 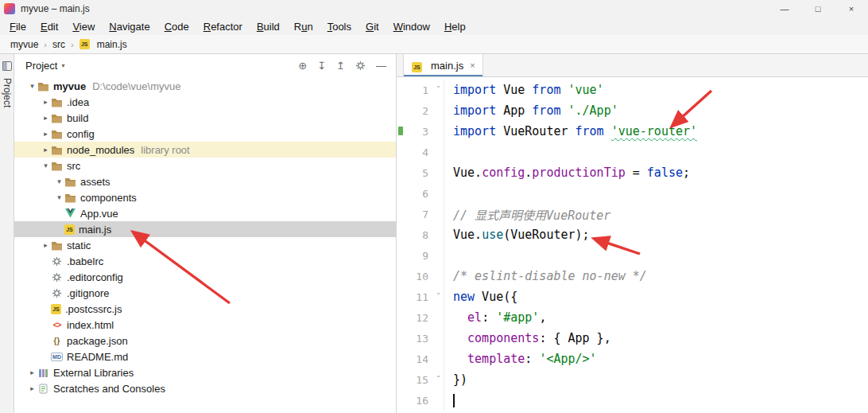 What do you see at coordinates (545, 276) in the screenshot?
I see `code-text: /* eslint-disable no-new */` at bounding box center [545, 276].